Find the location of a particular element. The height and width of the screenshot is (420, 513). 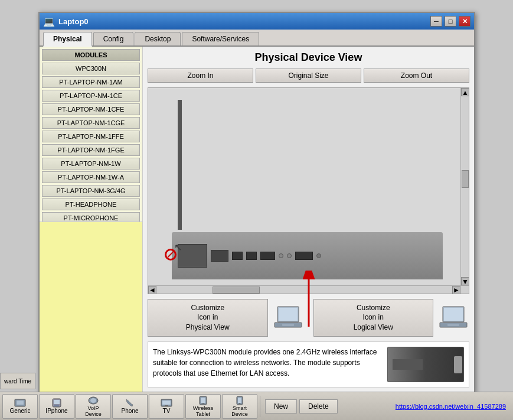

tab-desktop: Desktop is located at coordinates (158, 39).